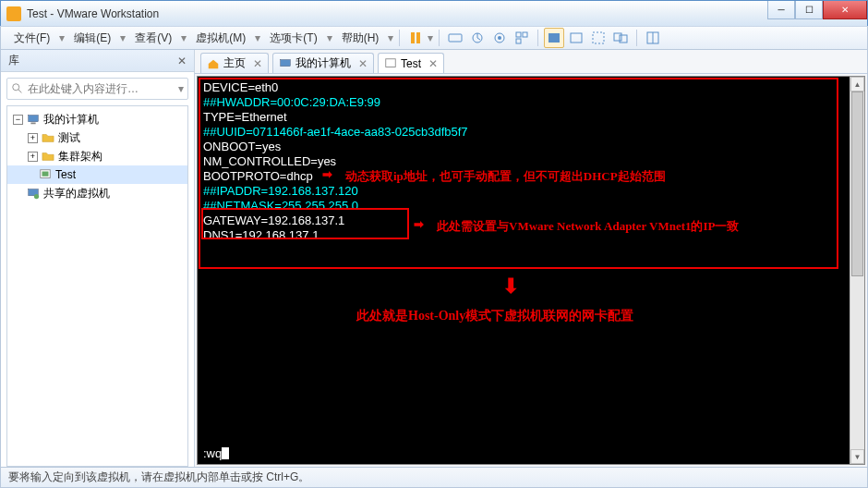  I want to click on fullscreen-icon, so click(598, 38).